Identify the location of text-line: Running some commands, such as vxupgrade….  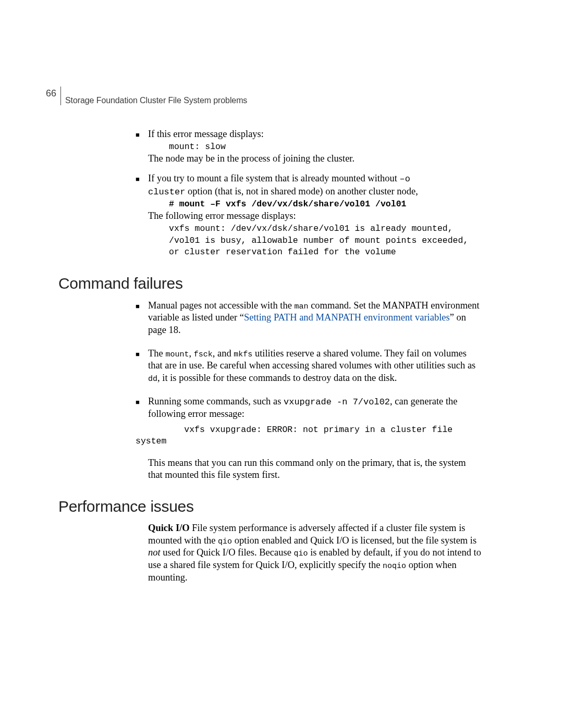
(315, 408).